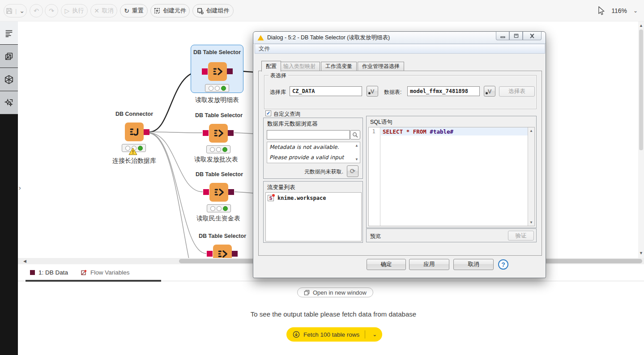 The width and height of the screenshot is (644, 355). I want to click on tab-db-data: 1: DB Data, so click(49, 273).